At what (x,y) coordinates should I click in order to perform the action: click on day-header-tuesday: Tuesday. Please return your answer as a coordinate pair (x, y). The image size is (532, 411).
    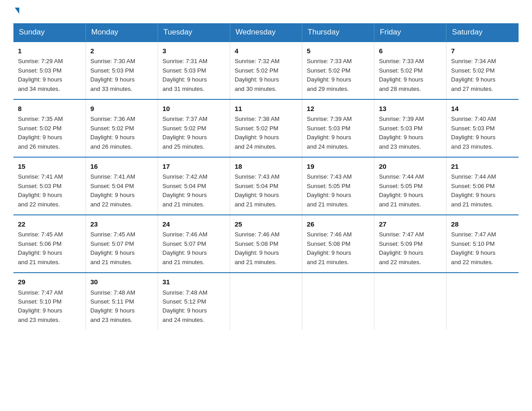
    Looking at the image, I should click on (193, 32).